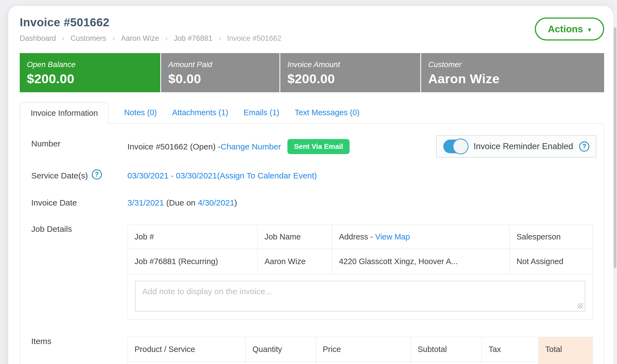  Describe the element at coordinates (551, 261) in the screenshot. I see `job-salesperson-cell: Not Assigned` at that location.